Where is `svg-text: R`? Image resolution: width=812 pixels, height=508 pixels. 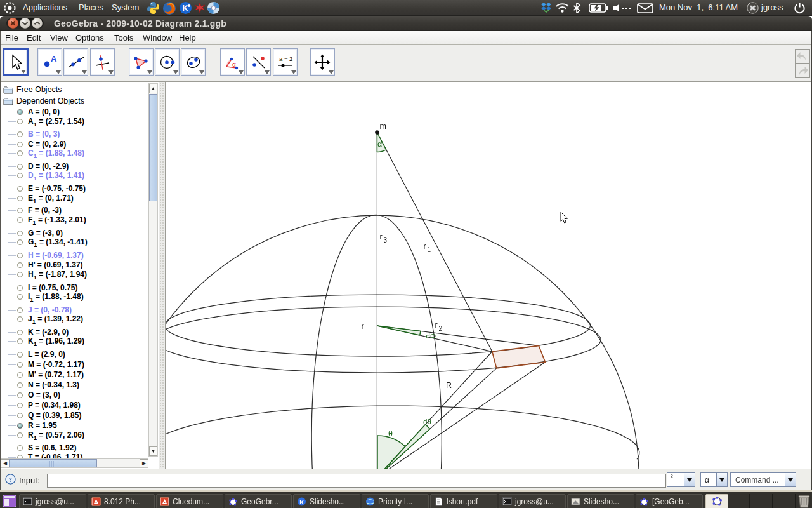 svg-text: R is located at coordinates (449, 385).